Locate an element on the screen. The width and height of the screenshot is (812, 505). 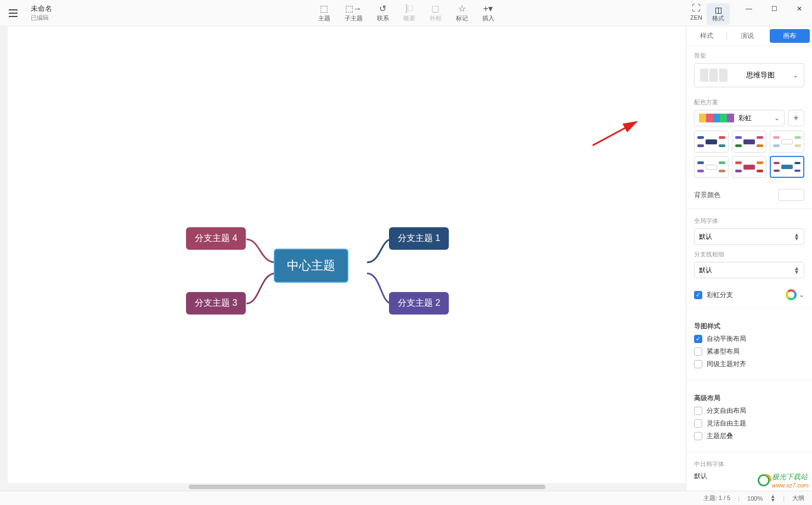
skeleton-label: 骨架 is located at coordinates (749, 56).